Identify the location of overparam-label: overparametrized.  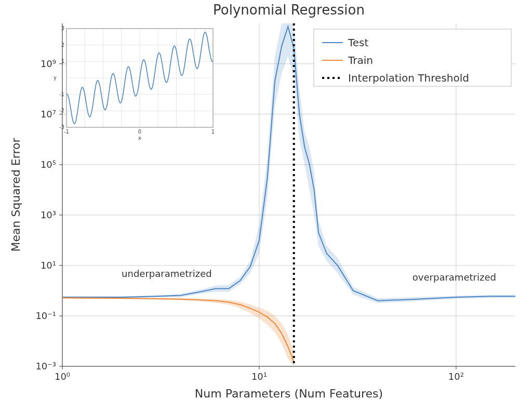
(454, 277).